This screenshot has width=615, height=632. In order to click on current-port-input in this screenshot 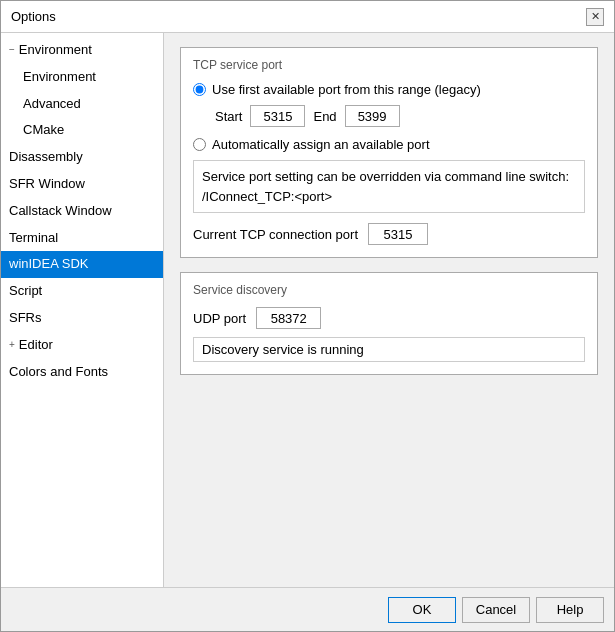, I will do `click(398, 234)`.